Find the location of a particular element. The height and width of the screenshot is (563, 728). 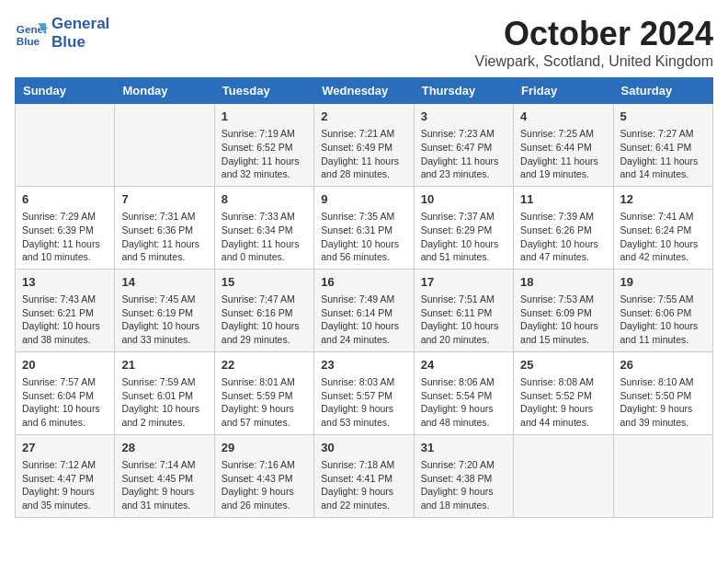

title-section: October 2024 Viewpark, Scotland, United … is located at coordinates (594, 42).